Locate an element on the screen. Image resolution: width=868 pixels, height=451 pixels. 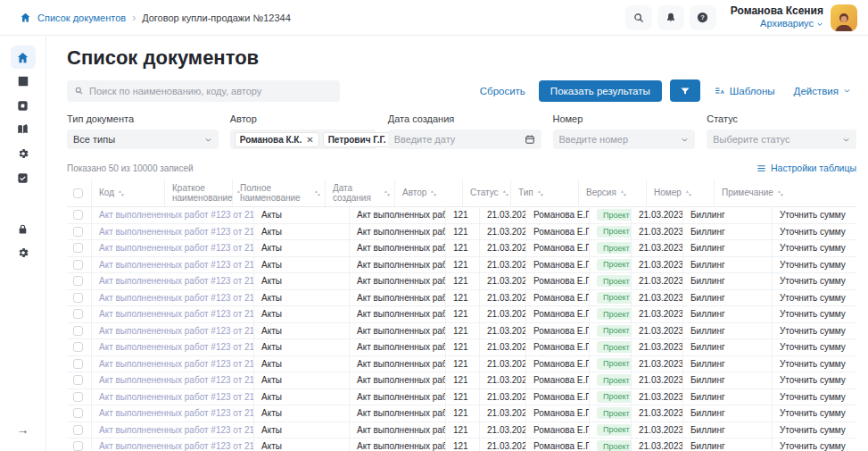
status-input is located at coordinates (776, 139).